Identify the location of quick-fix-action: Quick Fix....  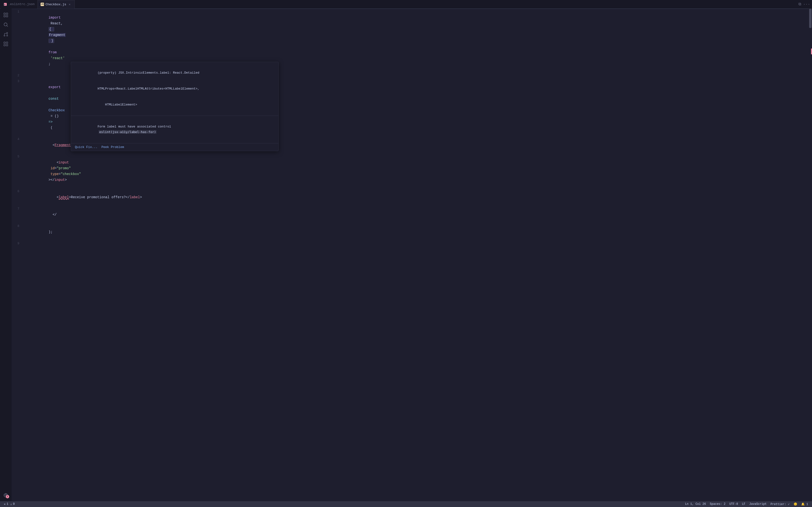
(86, 147).